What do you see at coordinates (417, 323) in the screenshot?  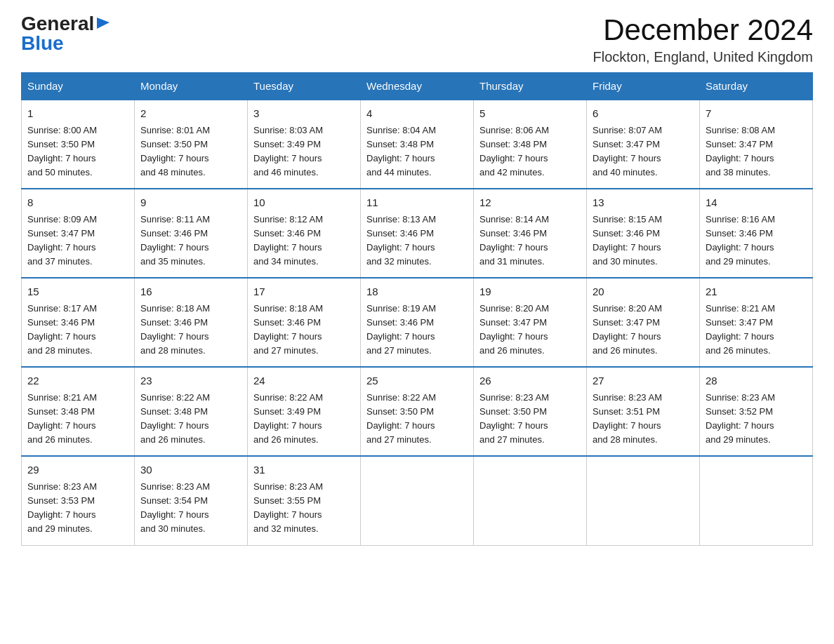 I see `calendar-week-row: 15Sunrise: 8:17 AMSunset: 3:46 PMDayligh…` at bounding box center [417, 323].